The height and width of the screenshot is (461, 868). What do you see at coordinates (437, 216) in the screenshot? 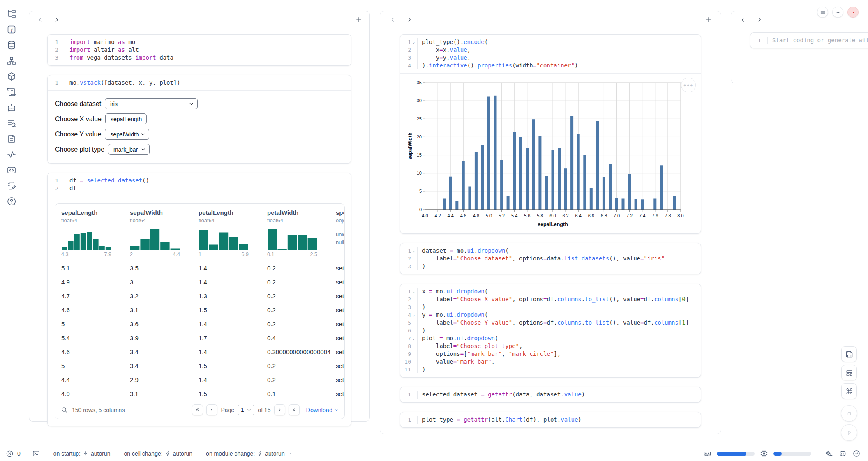
I see `svg-text: 4.2` at bounding box center [437, 216].